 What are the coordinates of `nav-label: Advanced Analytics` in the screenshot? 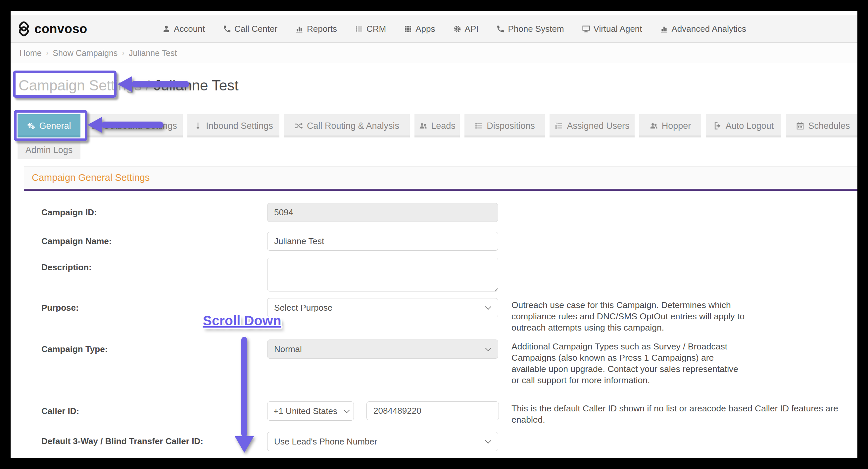 It's located at (709, 29).